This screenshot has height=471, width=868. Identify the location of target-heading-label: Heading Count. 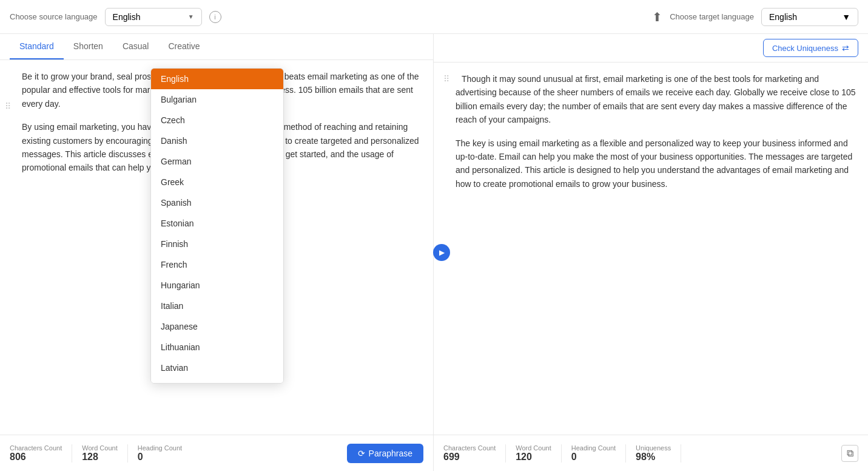
(593, 448).